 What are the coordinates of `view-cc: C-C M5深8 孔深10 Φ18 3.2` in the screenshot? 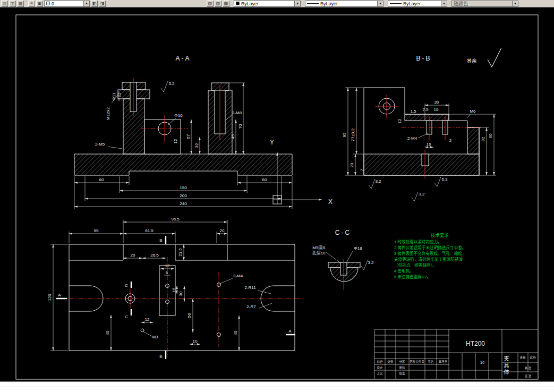 It's located at (343, 259).